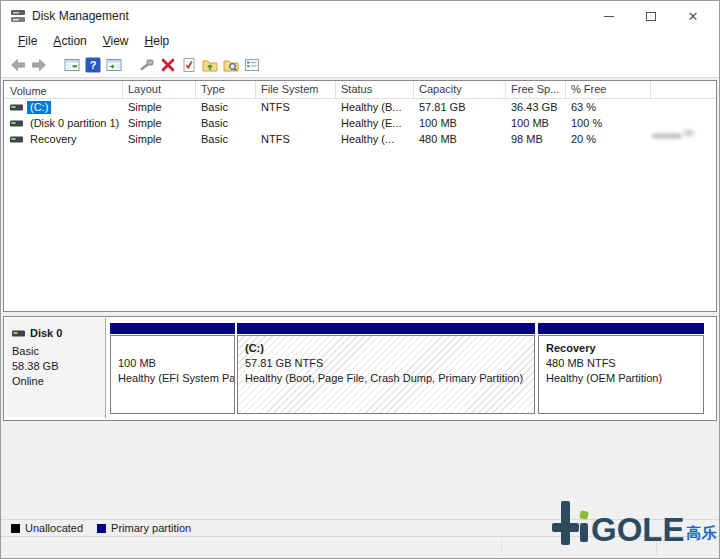  Describe the element at coordinates (386, 369) in the screenshot. I see `partition-c-drive: (C:) 57.81 GB NTFS Healthy (Boot, Page F…` at that location.